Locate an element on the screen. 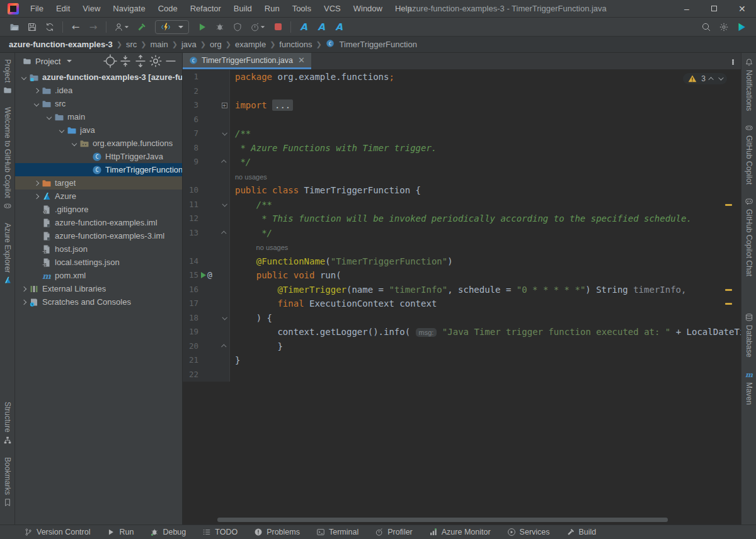 Image resolution: width=756 pixels, height=539 pixels. expand-all-button is located at coordinates (125, 61).